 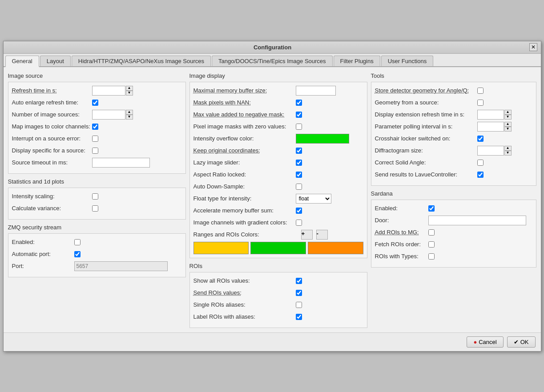 I want to click on zmq-auto-port-checkbox, so click(x=77, y=254).